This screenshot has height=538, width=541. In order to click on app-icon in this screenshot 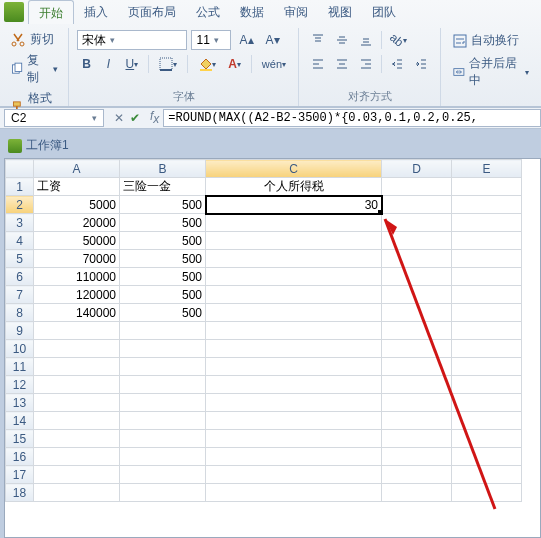, I will do `click(14, 12)`.